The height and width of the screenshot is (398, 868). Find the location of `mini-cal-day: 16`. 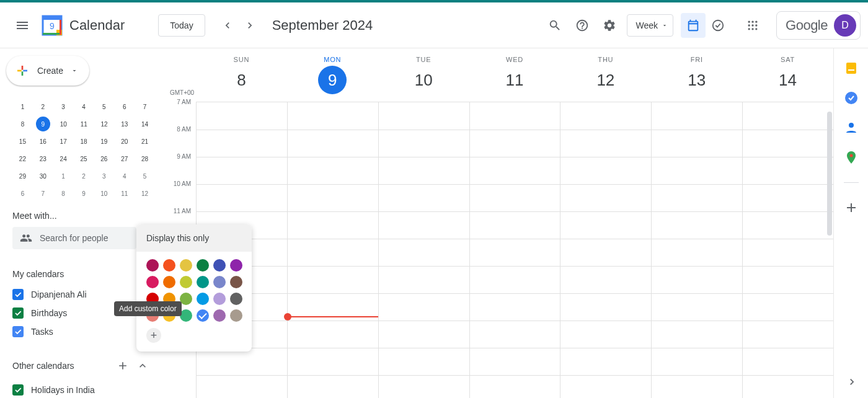

mini-cal-day: 16 is located at coordinates (43, 141).